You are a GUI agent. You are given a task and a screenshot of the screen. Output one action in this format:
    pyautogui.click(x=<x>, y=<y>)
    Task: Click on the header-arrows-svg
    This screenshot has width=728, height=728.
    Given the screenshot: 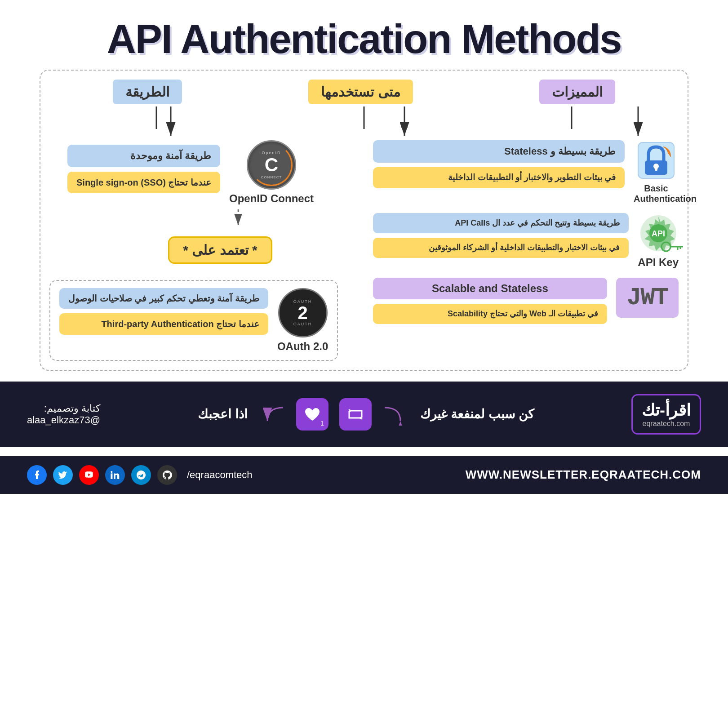 What is the action you would take?
    pyautogui.click(x=364, y=124)
    